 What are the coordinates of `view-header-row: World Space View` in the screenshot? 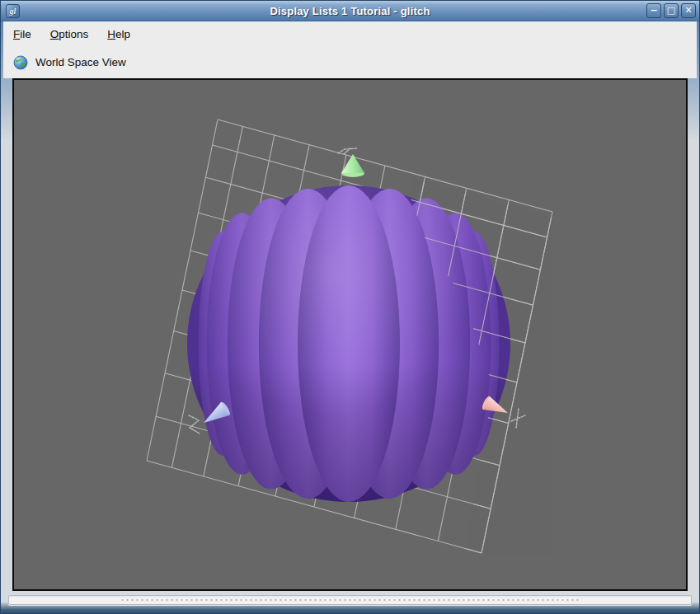 It's located at (350, 63).